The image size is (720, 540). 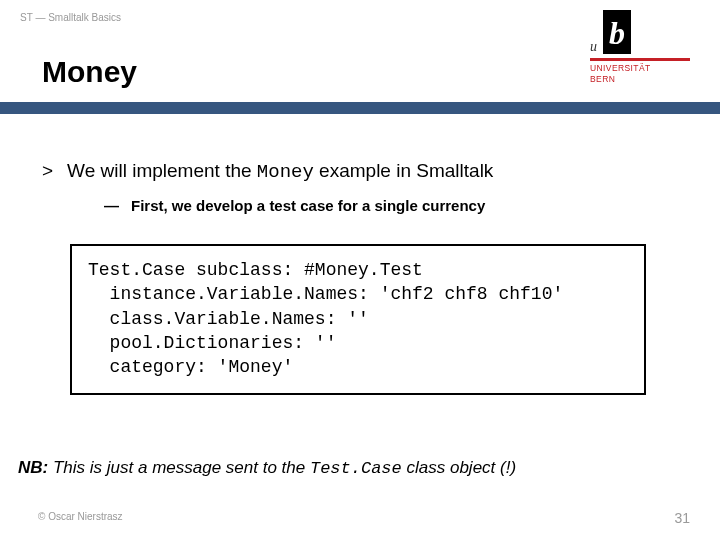 I want to click on footer-page-number: 31, so click(x=682, y=518).